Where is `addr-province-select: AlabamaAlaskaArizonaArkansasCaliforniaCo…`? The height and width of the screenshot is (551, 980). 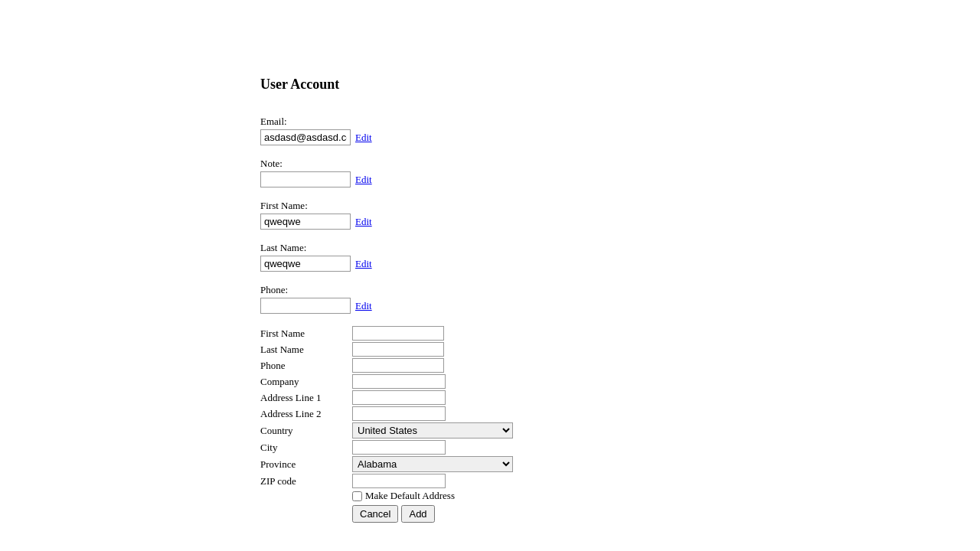
addr-province-select: AlabamaAlaskaArizonaArkansasCaliforniaCo… is located at coordinates (433, 464).